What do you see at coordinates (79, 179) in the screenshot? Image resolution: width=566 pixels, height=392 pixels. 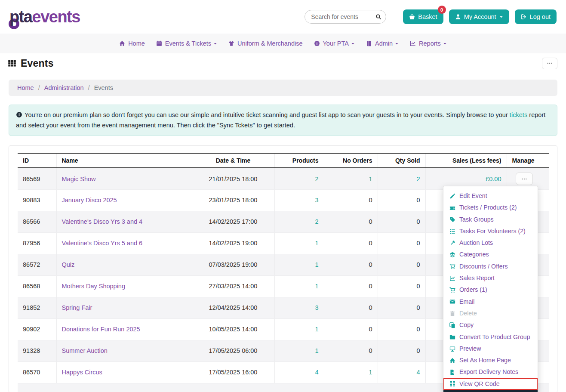 I see `event-name-link: Magic Show` at bounding box center [79, 179].